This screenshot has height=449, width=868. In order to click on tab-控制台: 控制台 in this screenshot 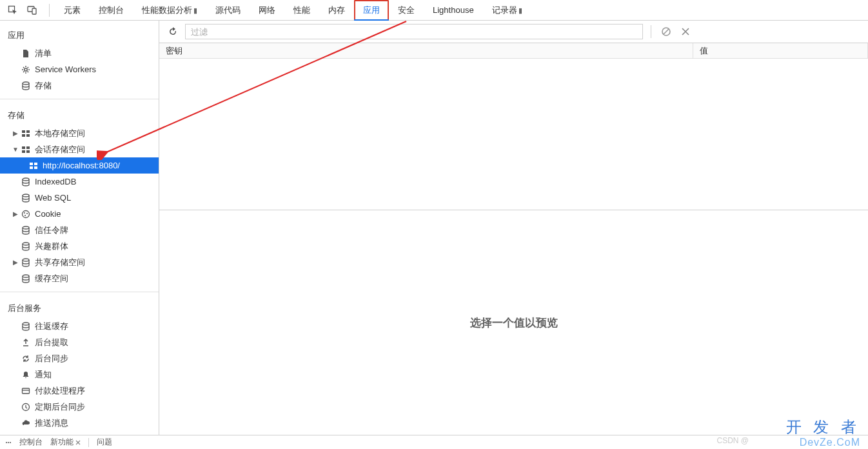, I will do `click(111, 10)`.